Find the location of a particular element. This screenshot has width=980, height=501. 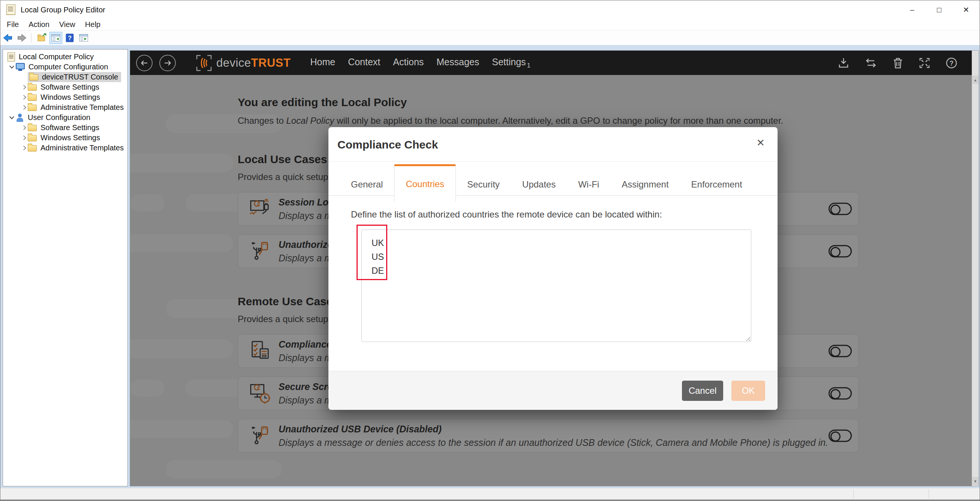

countries-textarea: UK US DE is located at coordinates (556, 286).